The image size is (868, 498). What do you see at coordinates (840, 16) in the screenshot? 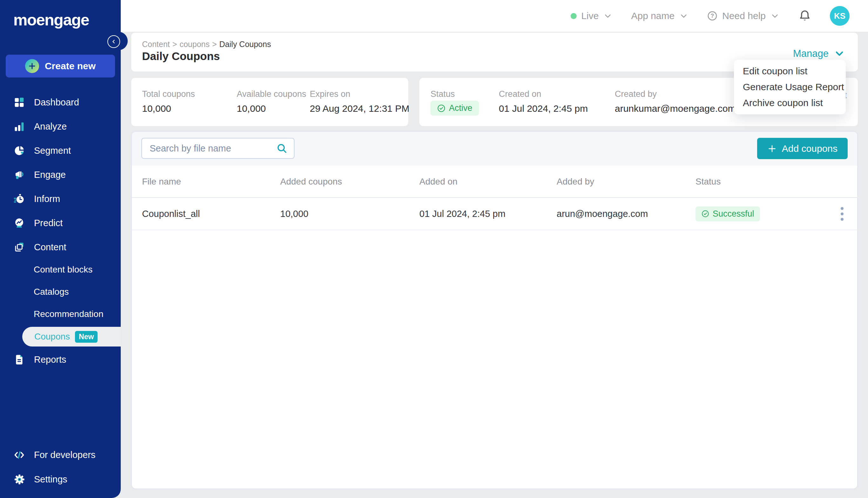
I see `user-avatar: KS` at bounding box center [840, 16].